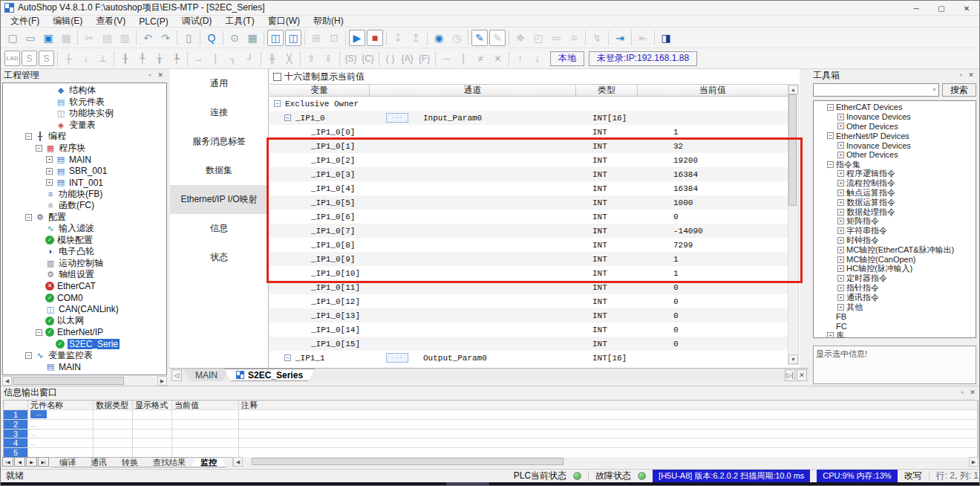 This screenshot has height=486, width=980. Describe the element at coordinates (397, 358) in the screenshot. I see `channel-browse-button: ...` at that location.